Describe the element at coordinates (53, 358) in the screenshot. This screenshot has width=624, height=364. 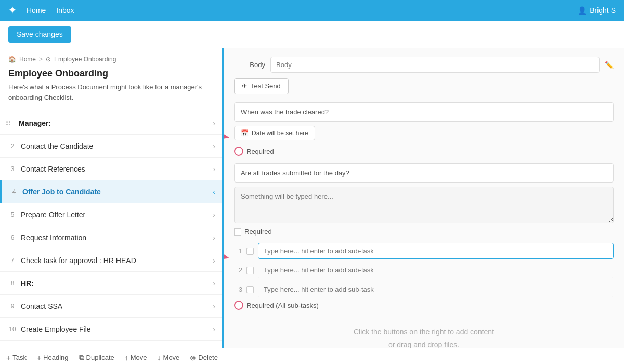
I see `add-heading-button: + Heading` at that location.